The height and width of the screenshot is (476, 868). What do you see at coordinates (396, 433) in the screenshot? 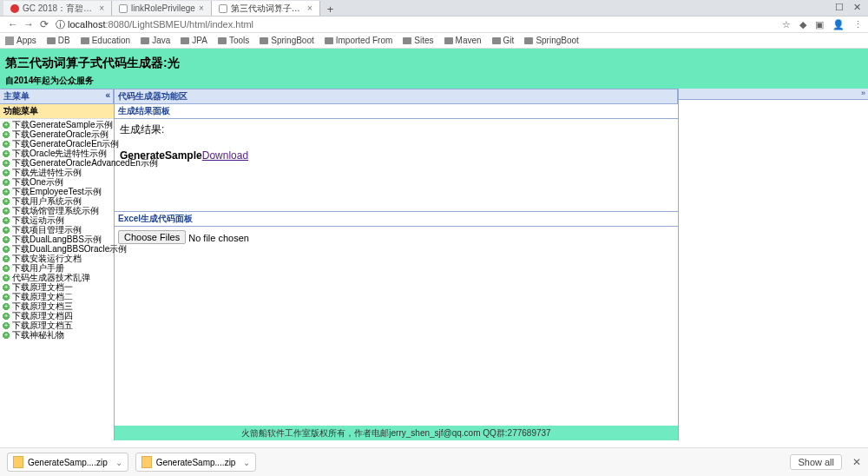
I see `page-footer: 火箭船软件工作室版权所有，作者电邮jerry_shen_sjf@qq.com Q…` at bounding box center [396, 433].